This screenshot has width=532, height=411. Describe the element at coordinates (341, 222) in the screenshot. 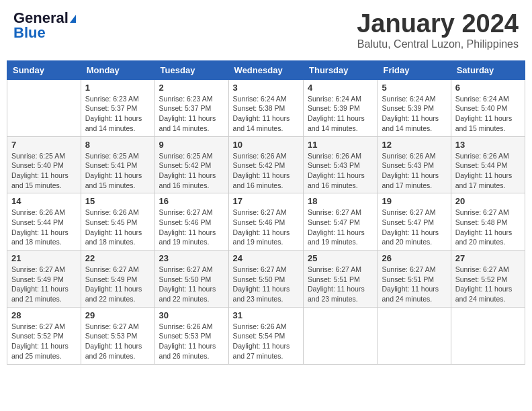

I see `table-row: 18 Sunrise: 6:27 AM Sunset: 5:47 PM Dayl…` at that location.